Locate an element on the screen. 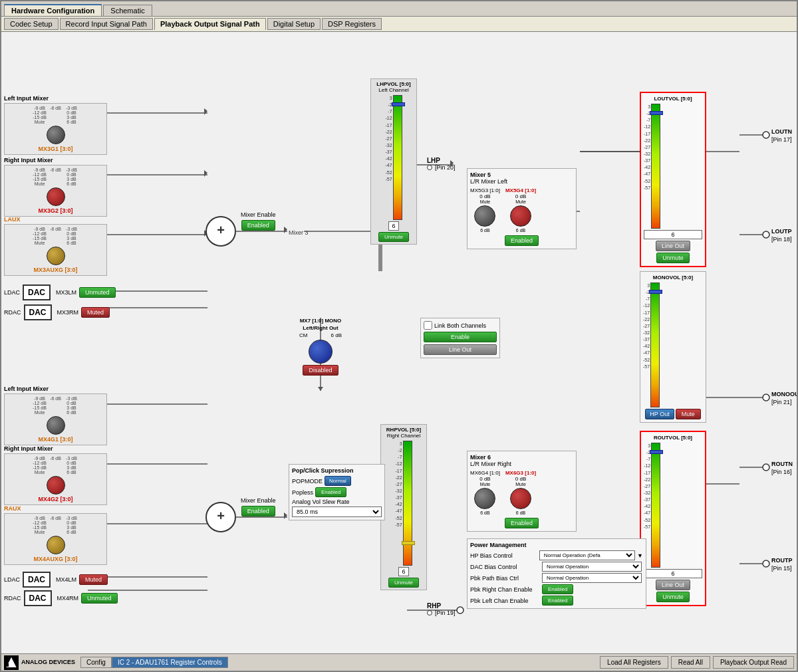  loutp-section: LOUTP [Pin 18] is located at coordinates (782, 235).